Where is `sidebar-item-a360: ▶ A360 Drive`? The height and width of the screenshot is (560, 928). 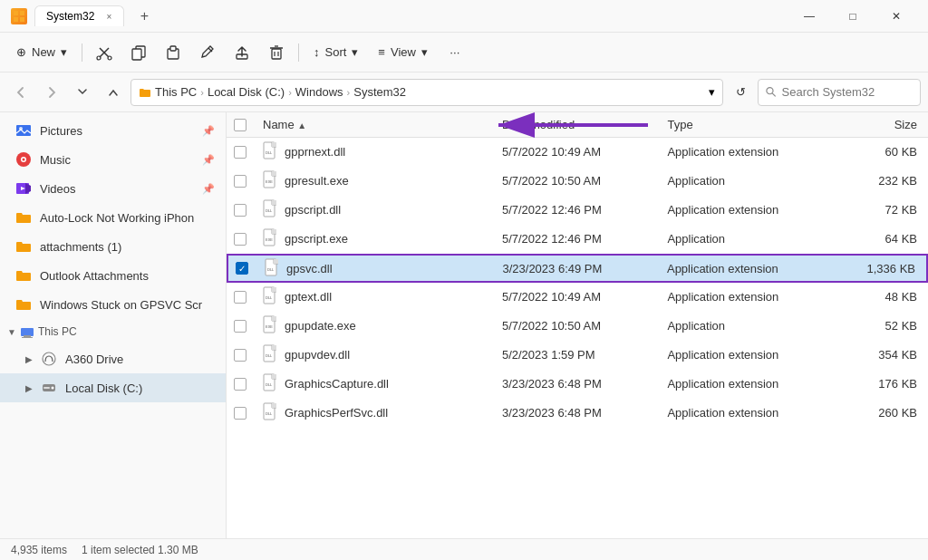
sidebar-item-a360: ▶ A360 Drive is located at coordinates (112, 359).